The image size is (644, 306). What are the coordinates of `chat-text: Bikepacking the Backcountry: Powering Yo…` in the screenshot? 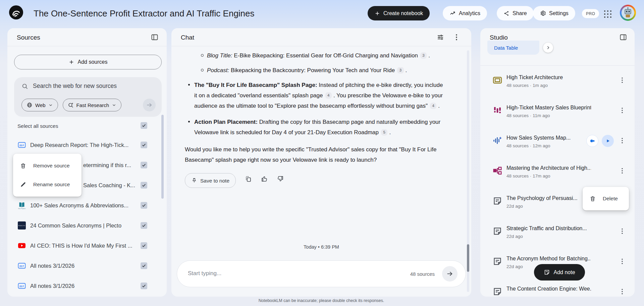 It's located at (312, 70).